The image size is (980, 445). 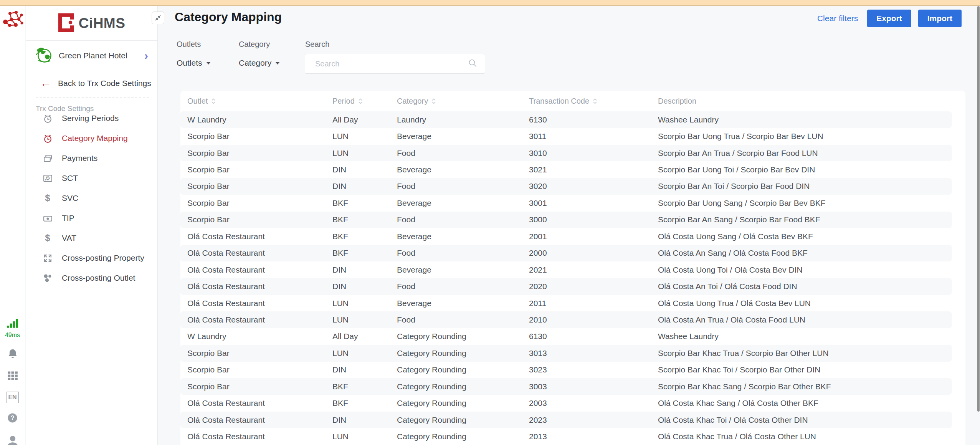 I want to click on cell-transaction-code: 2003, so click(x=593, y=403).